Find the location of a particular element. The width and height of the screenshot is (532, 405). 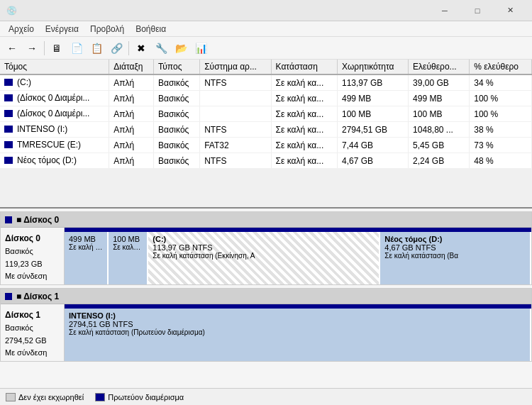

partition-size: 4,67 GB NTFS is located at coordinates (455, 248).